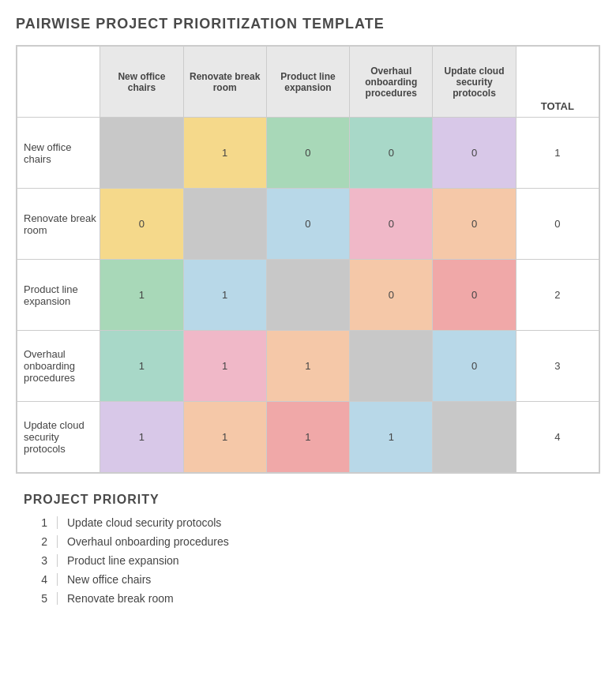  What do you see at coordinates (474, 295) in the screenshot?
I see `cell-2-4: 0` at bounding box center [474, 295].